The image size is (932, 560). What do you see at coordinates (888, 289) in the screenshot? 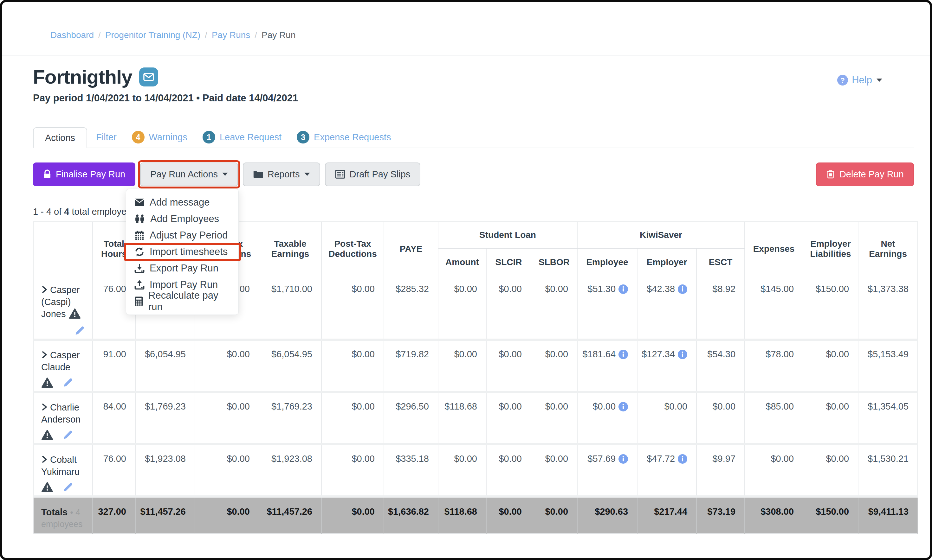
I see `cell-value: $1,373.38` at bounding box center [888, 289].